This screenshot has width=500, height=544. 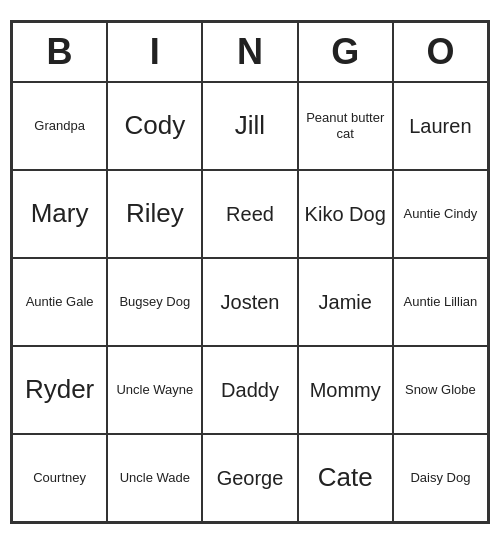 I want to click on bingo-cell-9: Auntie Cindy, so click(x=440, y=214).